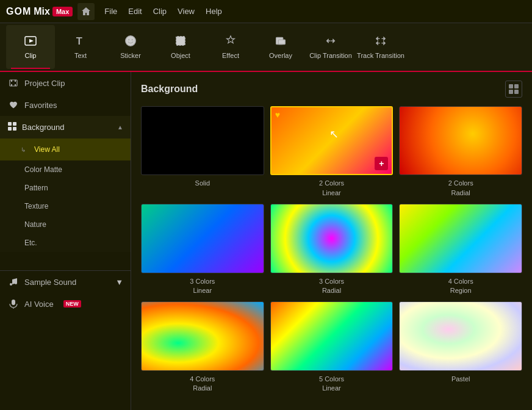  What do you see at coordinates (231, 41) in the screenshot?
I see `effect-icon` at bounding box center [231, 41].